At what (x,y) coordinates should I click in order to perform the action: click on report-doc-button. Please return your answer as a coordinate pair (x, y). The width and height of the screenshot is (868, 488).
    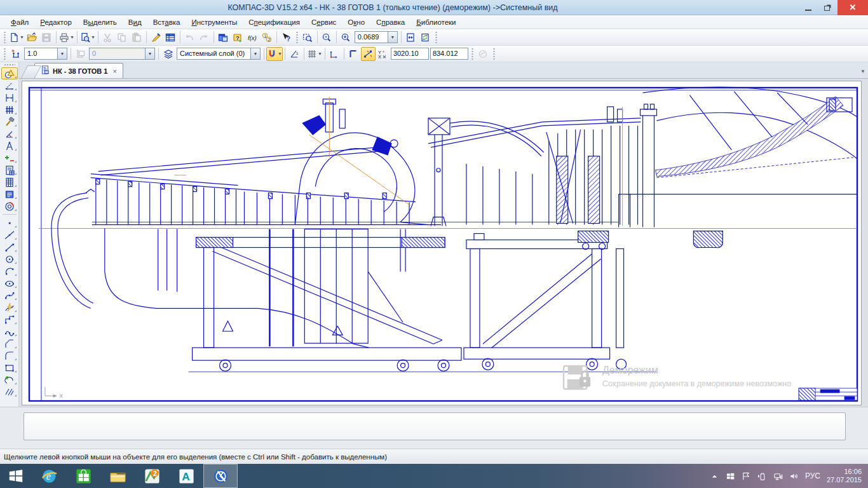
    Looking at the image, I should click on (10, 182).